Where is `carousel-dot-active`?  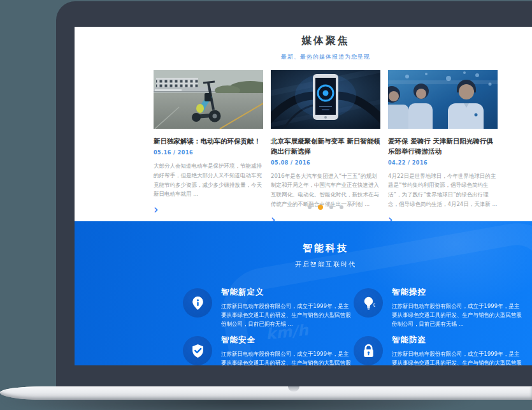
carousel-dot-active is located at coordinates (320, 207).